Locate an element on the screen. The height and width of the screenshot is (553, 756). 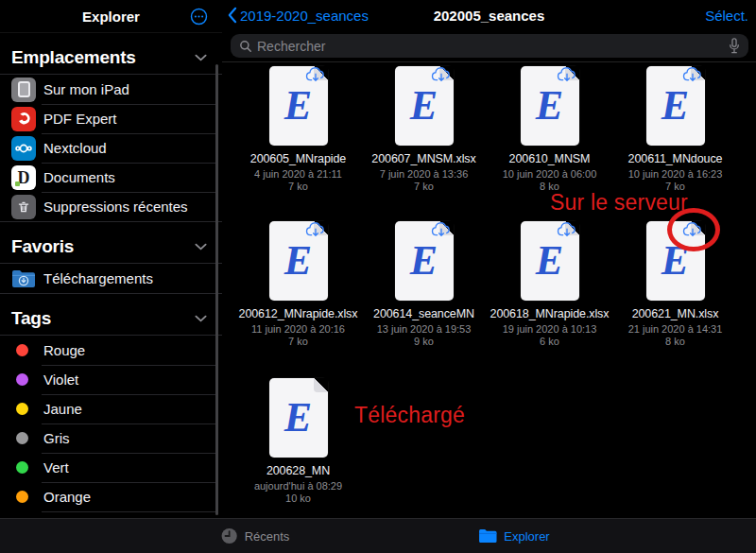
sidebar-item-label: Nextcloud is located at coordinates (76, 147).